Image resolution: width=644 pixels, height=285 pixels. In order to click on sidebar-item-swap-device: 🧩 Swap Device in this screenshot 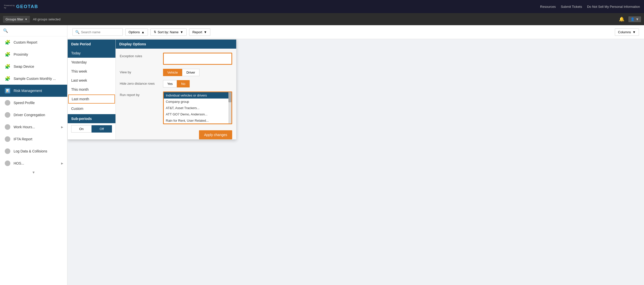, I will do `click(34, 67)`.